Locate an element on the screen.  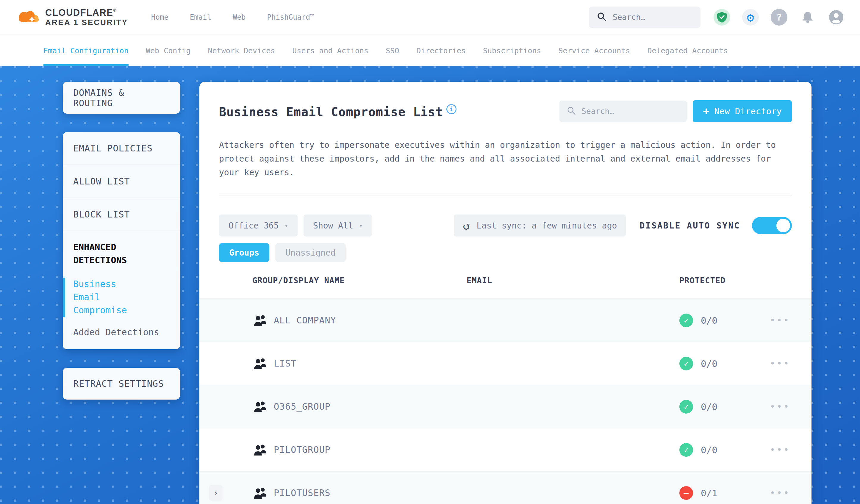
sidebar-policies-card: EMAIL POLICIES ALLOW LIST BLOCK LIST ENH… is located at coordinates (121, 241).